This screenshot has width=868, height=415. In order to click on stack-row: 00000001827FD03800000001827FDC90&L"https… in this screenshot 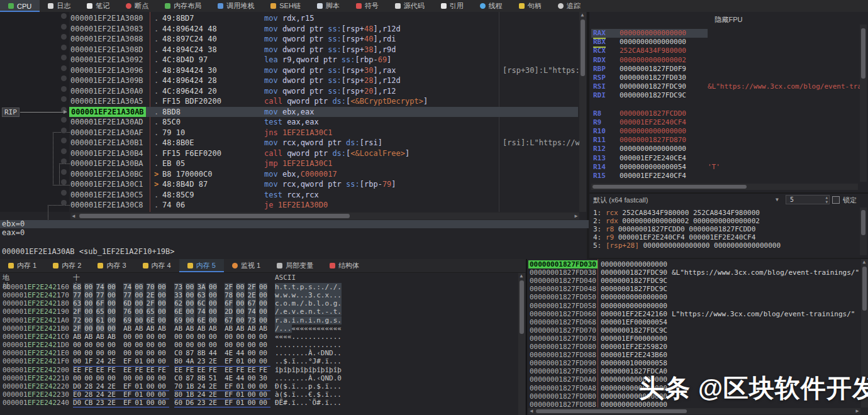, I will do `click(698, 273)`.